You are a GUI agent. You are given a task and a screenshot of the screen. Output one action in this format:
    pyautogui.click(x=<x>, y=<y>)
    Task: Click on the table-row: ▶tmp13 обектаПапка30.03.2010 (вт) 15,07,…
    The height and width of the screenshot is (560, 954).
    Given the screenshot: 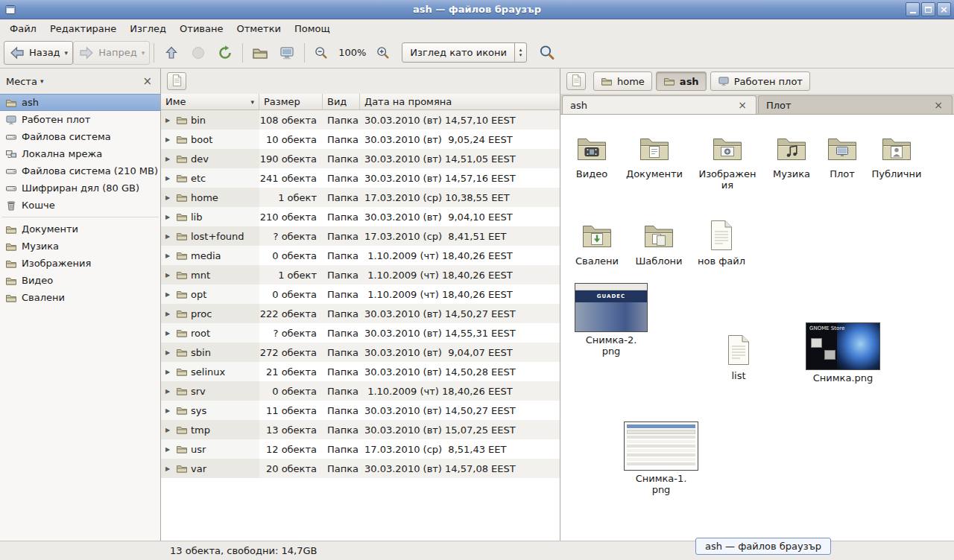 What is the action you would take?
    pyautogui.click(x=361, y=430)
    